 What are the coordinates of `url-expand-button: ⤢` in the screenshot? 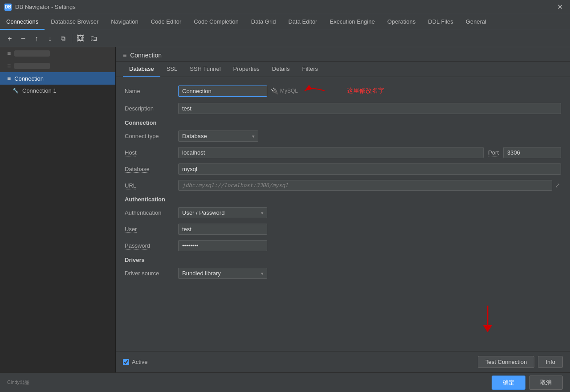 It's located at (558, 185).